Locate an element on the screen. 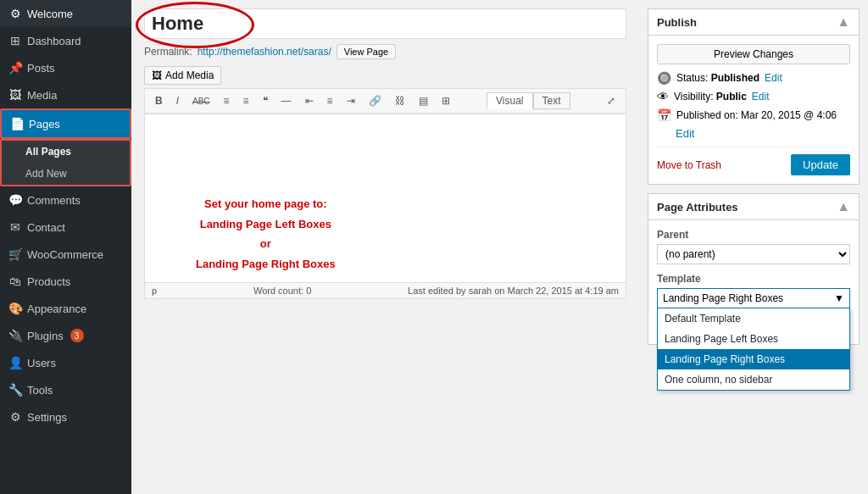 This screenshot has width=868, height=494. move-to-trash-link: Move to Trash is located at coordinates (689, 165).